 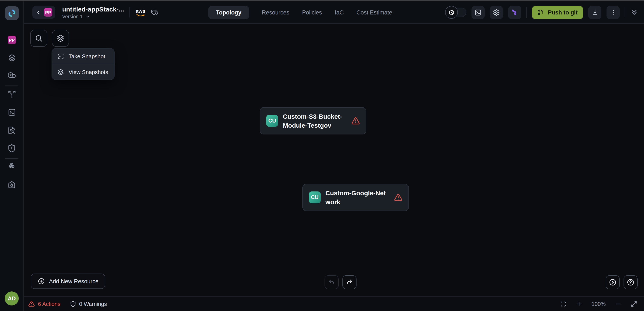 I want to click on plus-circle-icon, so click(x=42, y=281).